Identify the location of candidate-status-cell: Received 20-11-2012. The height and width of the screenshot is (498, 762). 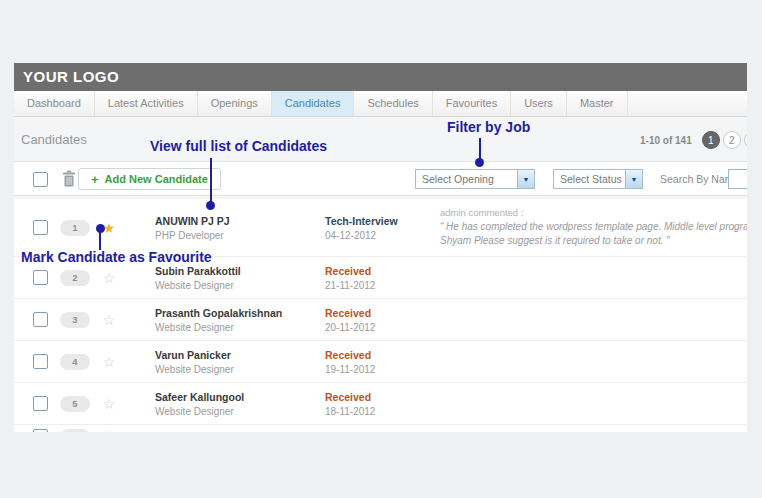
(382, 320).